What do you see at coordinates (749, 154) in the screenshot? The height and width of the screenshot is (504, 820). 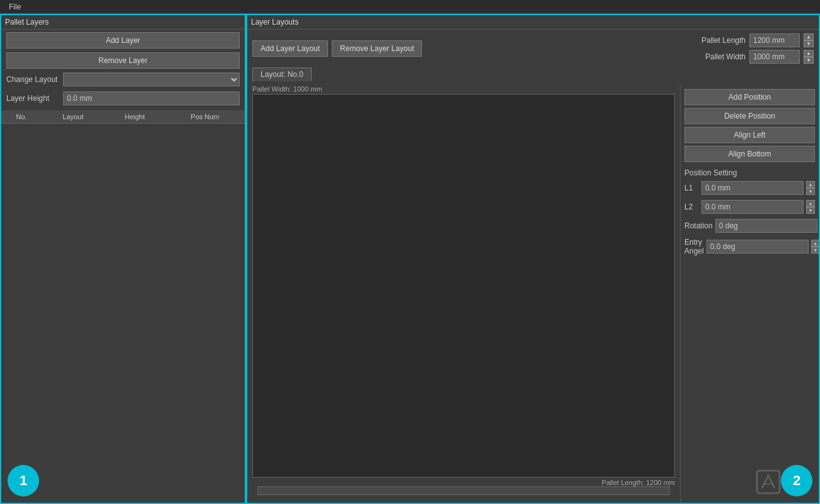 I see `align-bottom-button: Align Bottom` at bounding box center [749, 154].